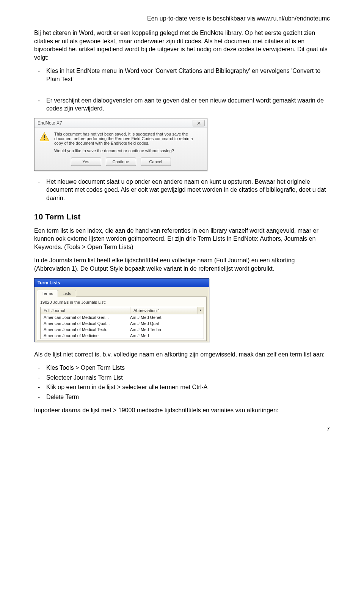 Image resolution: width=364 pixels, height=604 pixels. I want to click on list-item: Kies Tools > Open Term Lists, so click(188, 368).